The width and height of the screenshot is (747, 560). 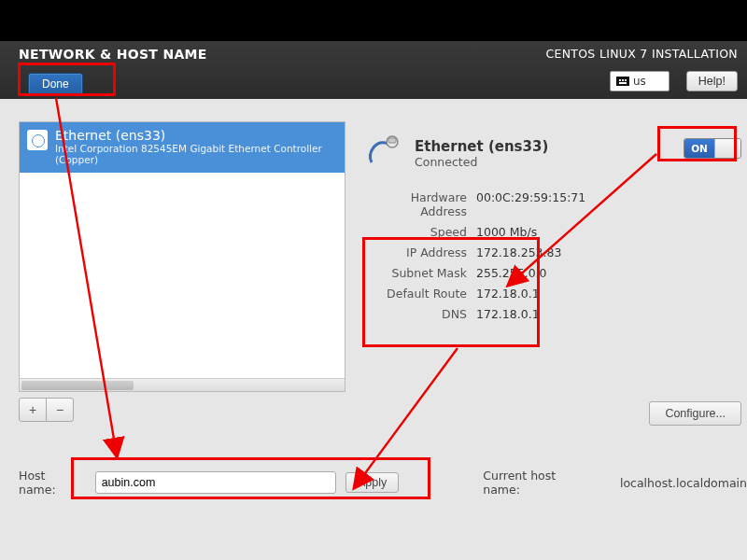 What do you see at coordinates (684, 483) in the screenshot?
I see `current-hostname-value: localhost.localdomain` at bounding box center [684, 483].